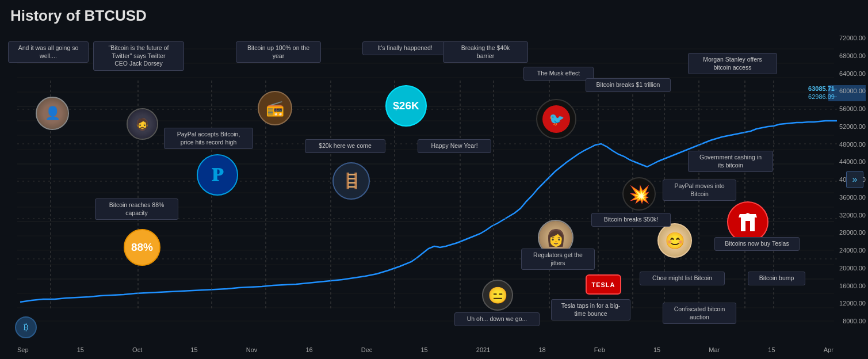 The image size is (868, 359). I want to click on annotation-musk: The Musk effect, so click(559, 74).